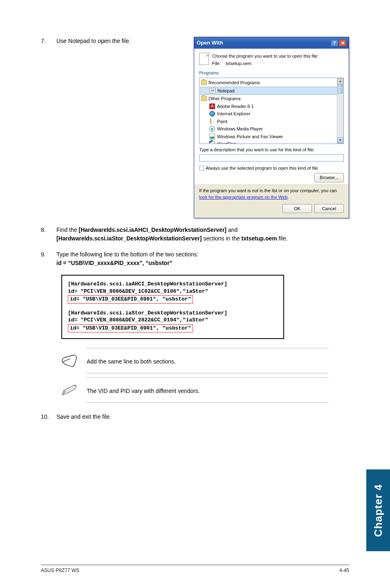 Image resolution: width=390 pixels, height=588 pixels. I want to click on list-item-wmp: Windows Media Player, so click(271, 129).